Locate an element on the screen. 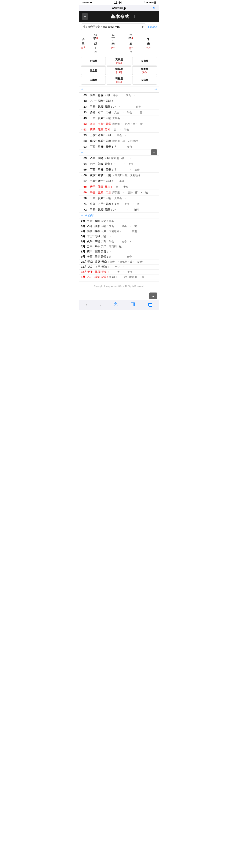 The height and width of the screenshot is (868, 238). section2-arrow-icon: ⇒ is located at coordinates (82, 152).